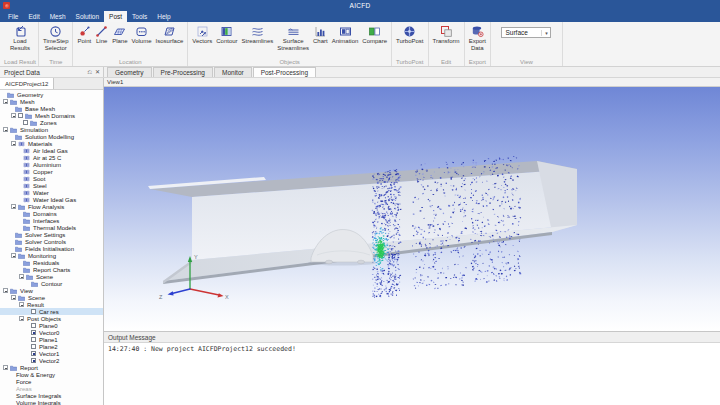 The image size is (720, 405). What do you see at coordinates (34, 16) in the screenshot?
I see `menu-edit: Edit` at bounding box center [34, 16].